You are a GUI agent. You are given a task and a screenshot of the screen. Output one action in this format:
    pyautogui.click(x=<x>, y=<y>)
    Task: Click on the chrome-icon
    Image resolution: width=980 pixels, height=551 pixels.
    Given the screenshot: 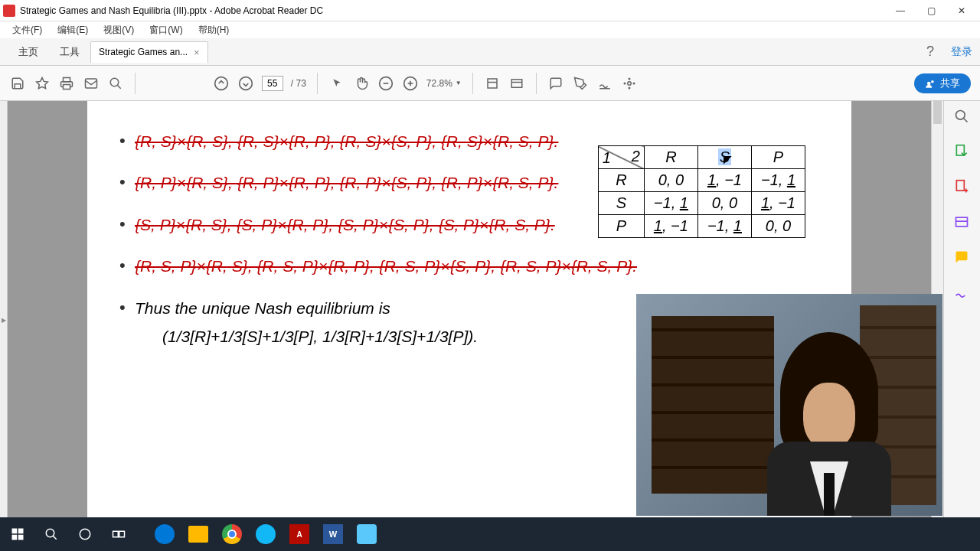 What is the action you would take?
    pyautogui.click(x=232, y=534)
    